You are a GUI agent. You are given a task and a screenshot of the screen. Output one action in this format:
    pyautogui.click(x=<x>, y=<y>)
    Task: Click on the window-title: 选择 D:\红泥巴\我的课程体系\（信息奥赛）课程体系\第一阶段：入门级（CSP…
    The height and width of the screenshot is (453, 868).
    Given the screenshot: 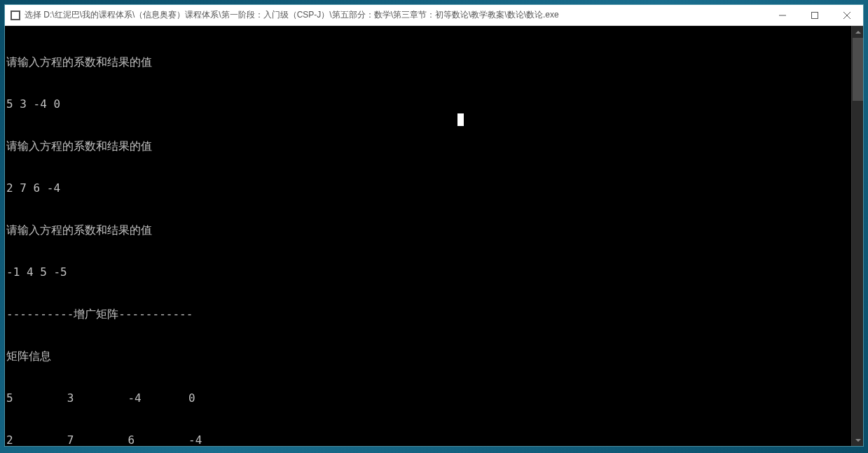 What is the action you would take?
    pyautogui.click(x=395, y=15)
    